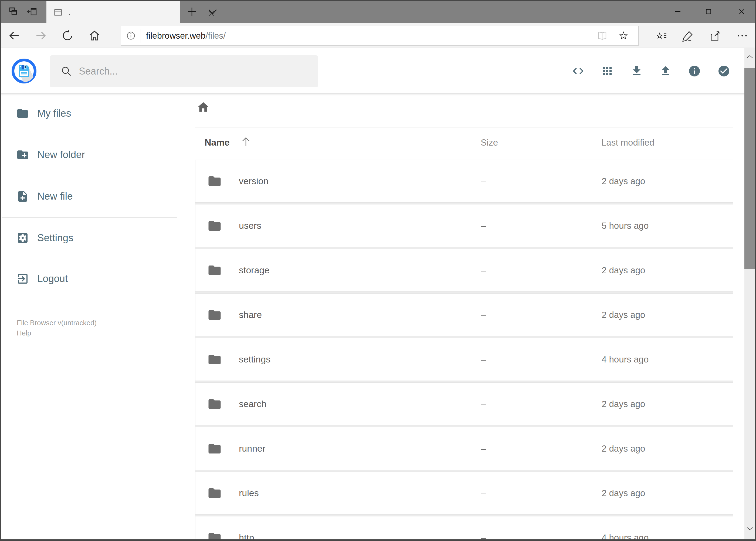 This screenshot has width=756, height=541. What do you see at coordinates (708, 12) in the screenshot?
I see `maximize-button` at bounding box center [708, 12].